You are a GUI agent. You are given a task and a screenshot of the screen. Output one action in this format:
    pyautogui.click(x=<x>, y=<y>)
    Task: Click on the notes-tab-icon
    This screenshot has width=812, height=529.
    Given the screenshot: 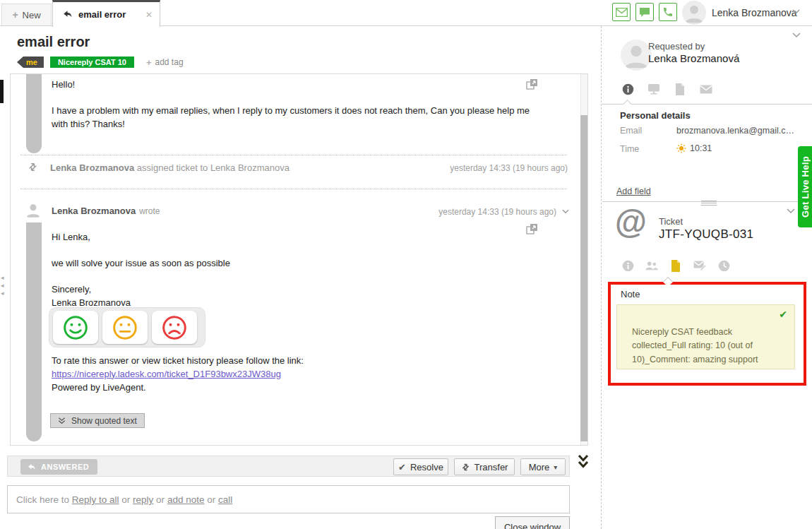 What is the action you would take?
    pyautogui.click(x=676, y=266)
    